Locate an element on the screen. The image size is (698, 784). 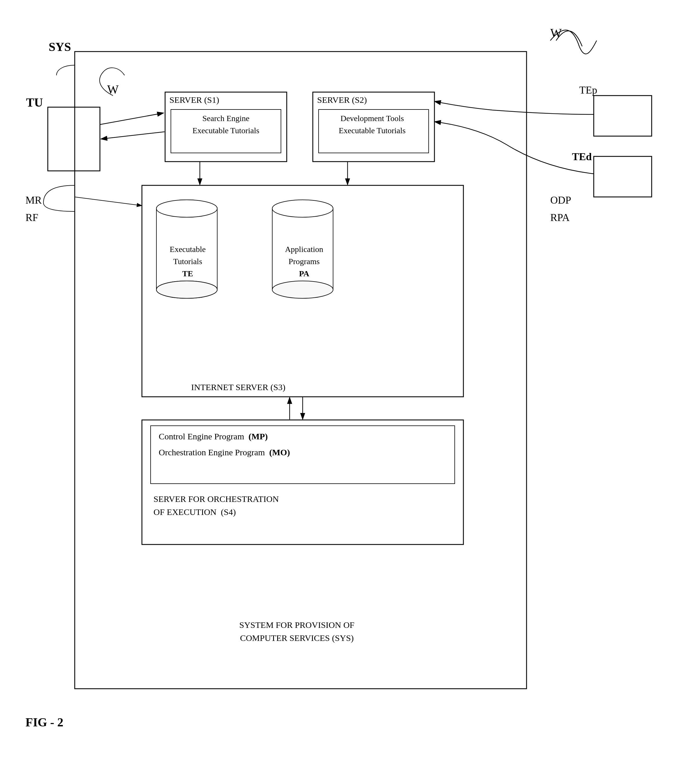
cylinder-pa-label: Application Programs PA is located at coordinates (304, 262).